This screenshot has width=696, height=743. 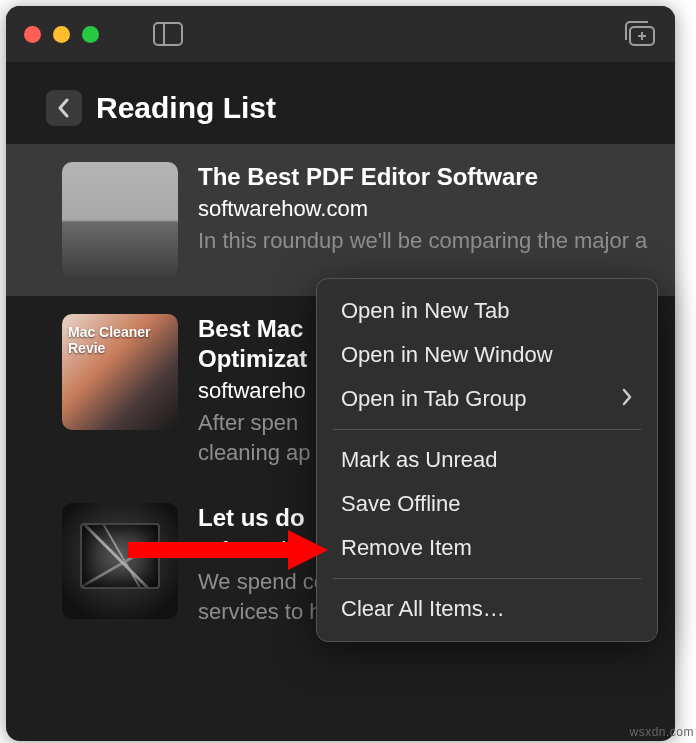 I want to click on item-domain: softwarehow.com, so click(x=426, y=209).